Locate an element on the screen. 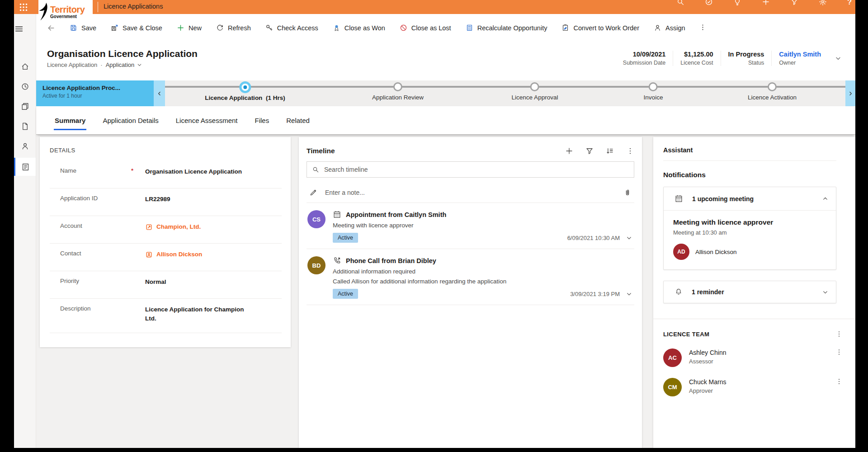  sidebar-item-pinned is located at coordinates (25, 106).